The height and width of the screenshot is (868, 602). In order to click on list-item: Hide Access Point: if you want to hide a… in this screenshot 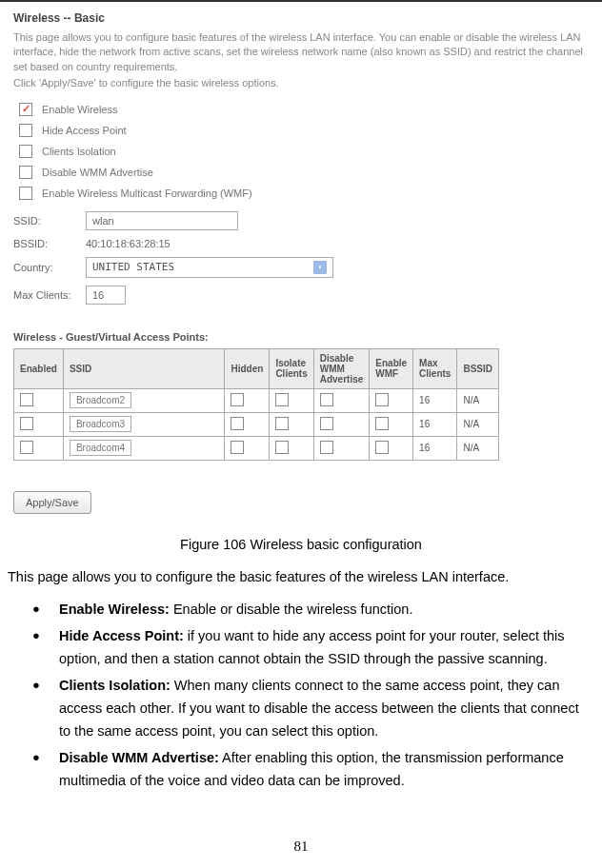, I will do `click(311, 648)`.